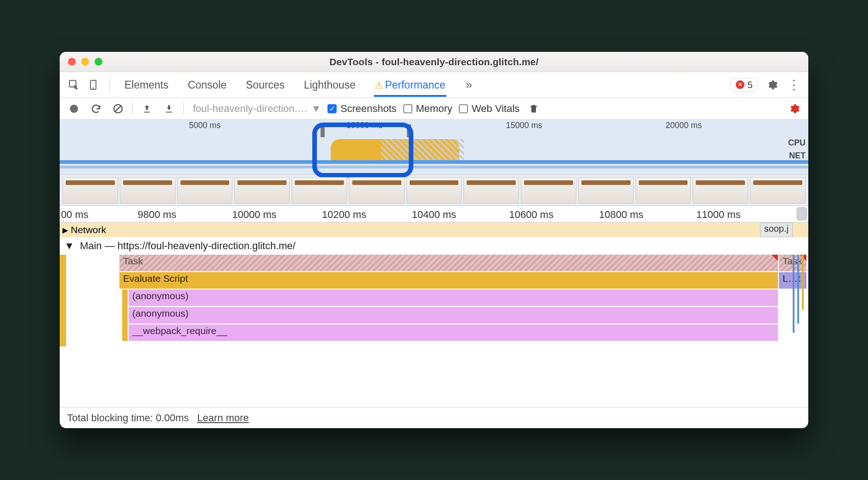 Image resolution: width=868 pixels, height=480 pixels. I want to click on flame-row-anonymous-1: (anonymous), so click(453, 298).